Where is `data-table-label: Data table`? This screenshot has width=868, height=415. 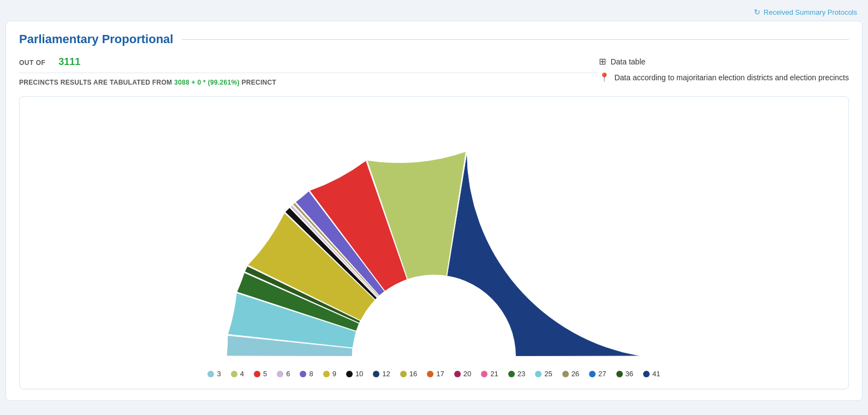 data-table-label: Data table is located at coordinates (628, 62).